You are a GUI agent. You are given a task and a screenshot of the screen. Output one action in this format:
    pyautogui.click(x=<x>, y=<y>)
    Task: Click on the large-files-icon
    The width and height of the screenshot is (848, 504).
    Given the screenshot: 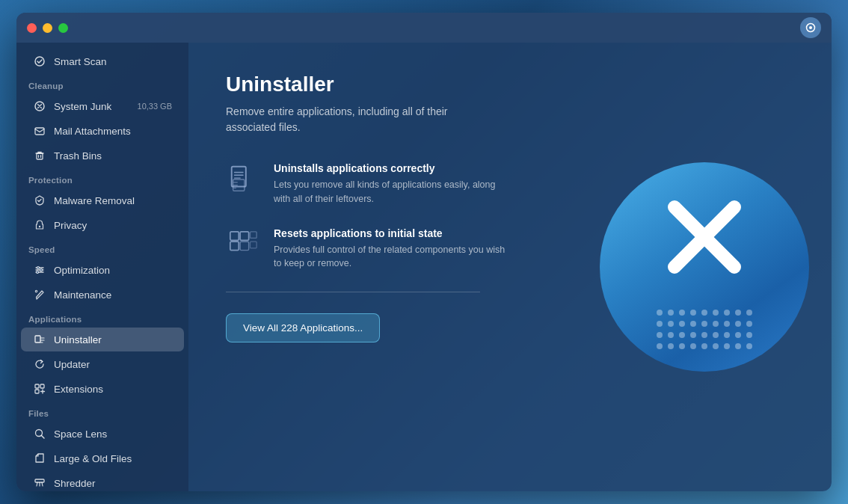 What is the action you would take?
    pyautogui.click(x=40, y=458)
    